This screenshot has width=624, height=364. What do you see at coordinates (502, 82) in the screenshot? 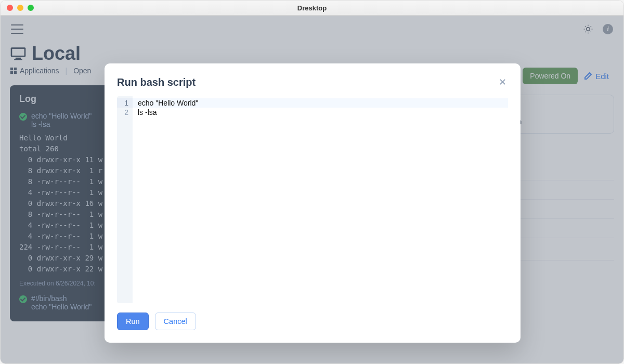
I see `close-icon` at bounding box center [502, 82].